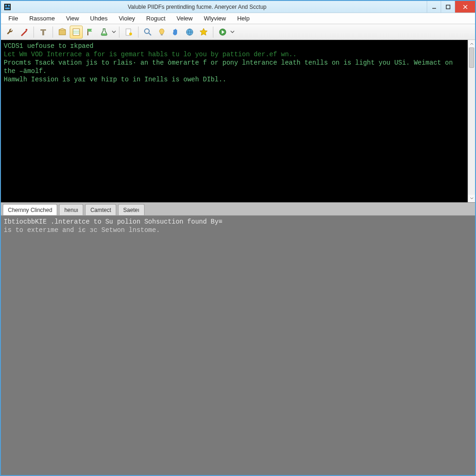 The height and width of the screenshot is (476, 476). I want to click on menu-velew: Velew, so click(185, 19).